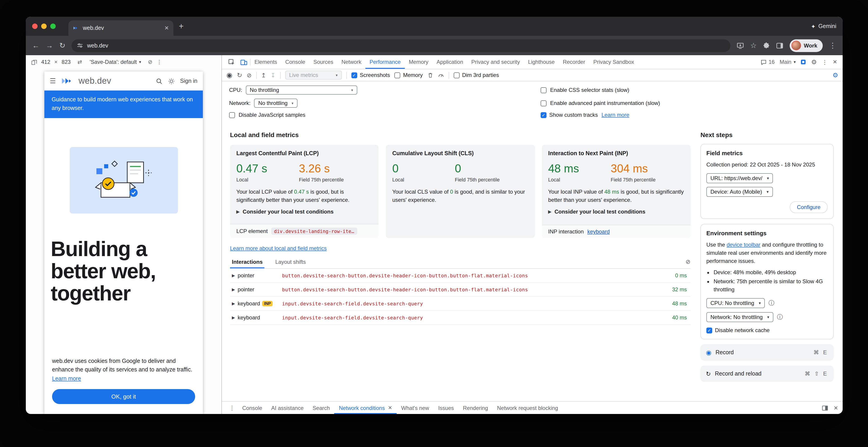 The width and height of the screenshot is (868, 447). Describe the element at coordinates (115, 62) in the screenshot. I see `save-data-select: 'Save-Data': default ▾` at that location.